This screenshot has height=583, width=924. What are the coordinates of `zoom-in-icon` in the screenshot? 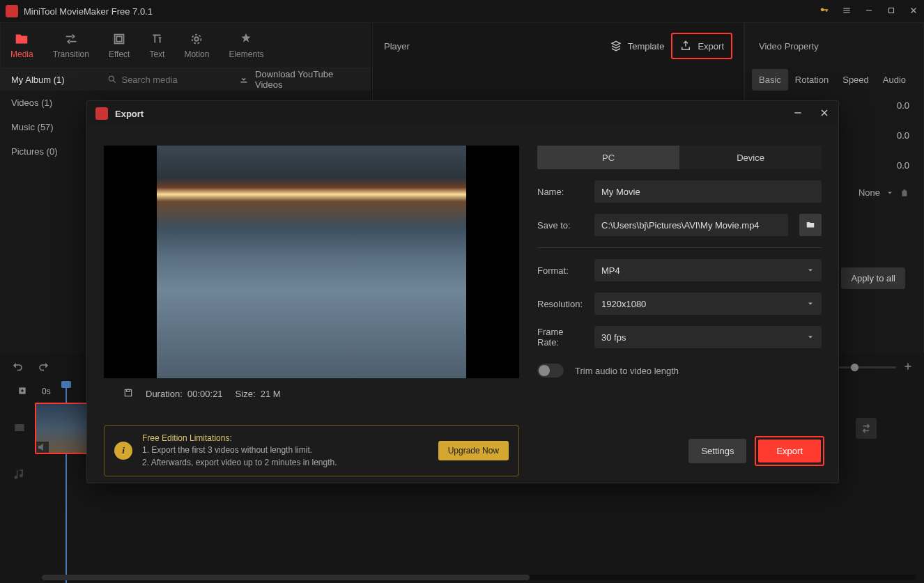 It's located at (908, 368).